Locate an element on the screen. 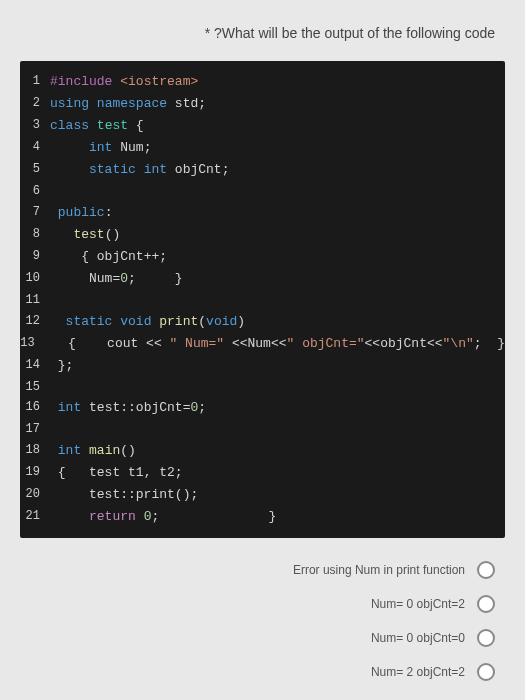  code-line: 6 is located at coordinates (262, 191).